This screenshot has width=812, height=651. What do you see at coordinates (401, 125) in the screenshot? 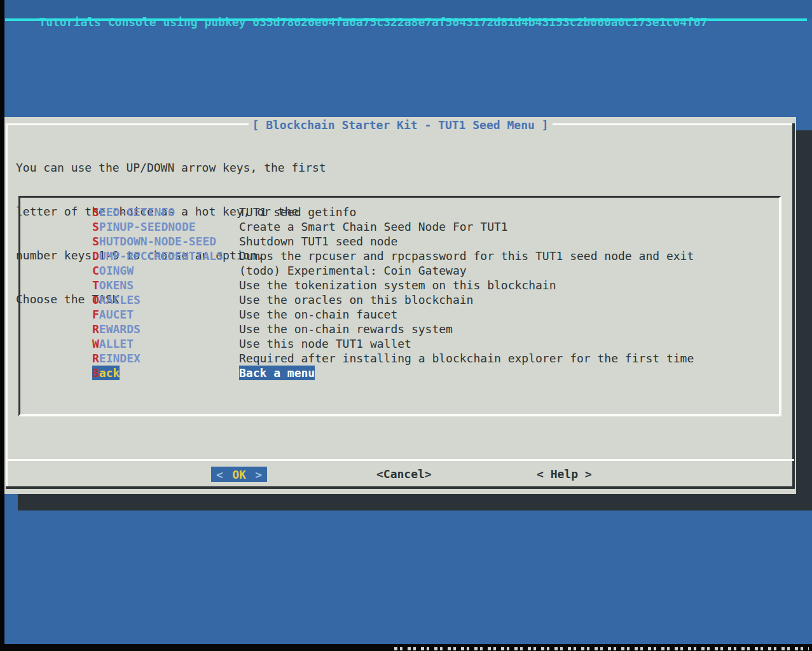
I see `dialog-title-text: [ Blockchain Starter Kit - TUT1 Seed Men…` at bounding box center [401, 125].